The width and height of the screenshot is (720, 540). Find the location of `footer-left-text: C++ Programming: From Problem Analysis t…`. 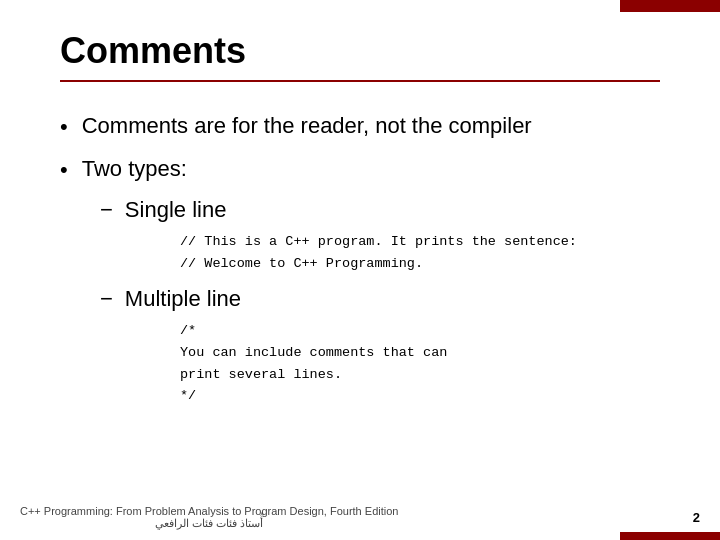

footer-left-text: C++ Programming: From Problem Analysis t… is located at coordinates (209, 511).